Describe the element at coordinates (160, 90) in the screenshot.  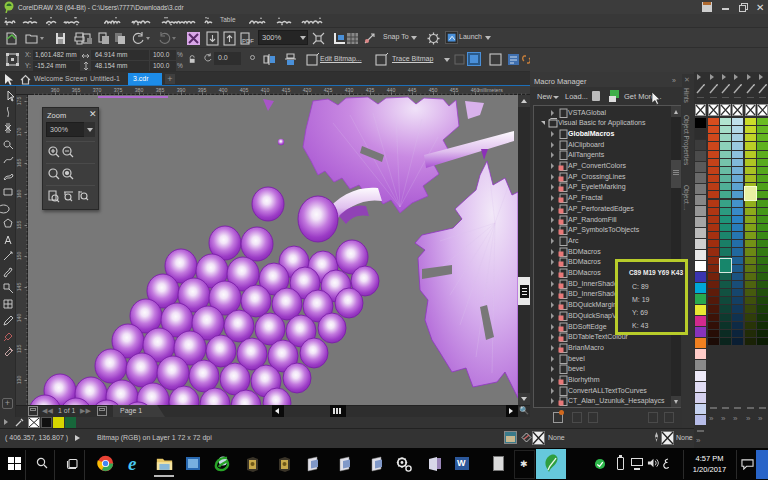
I see `svg-text: 385` at that location.